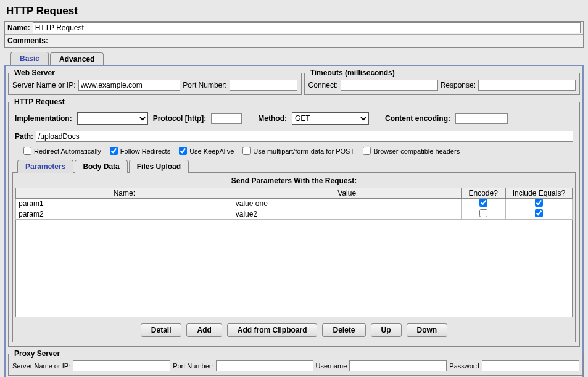 The width and height of the screenshot is (588, 377). What do you see at coordinates (416, 151) in the screenshot?
I see `browser-compat-label: Browser-compatible headers` at bounding box center [416, 151].